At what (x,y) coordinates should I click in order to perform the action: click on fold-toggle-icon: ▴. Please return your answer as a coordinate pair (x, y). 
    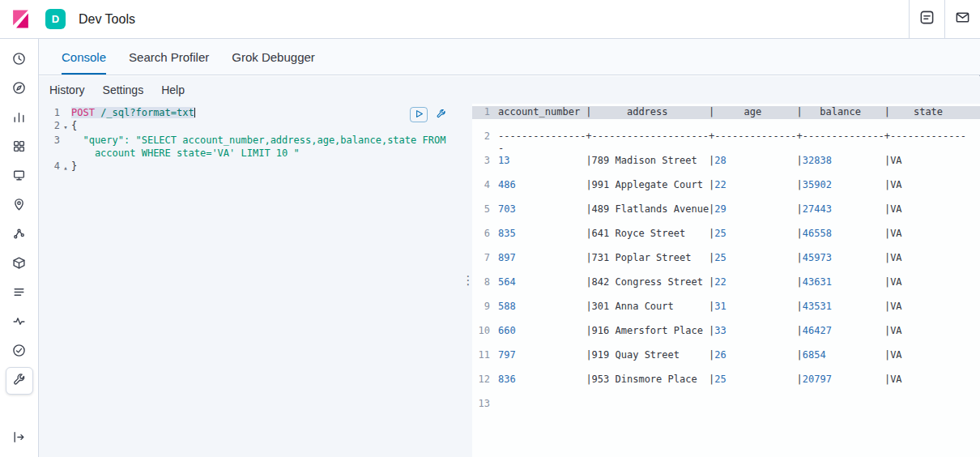
    Looking at the image, I should click on (66, 167).